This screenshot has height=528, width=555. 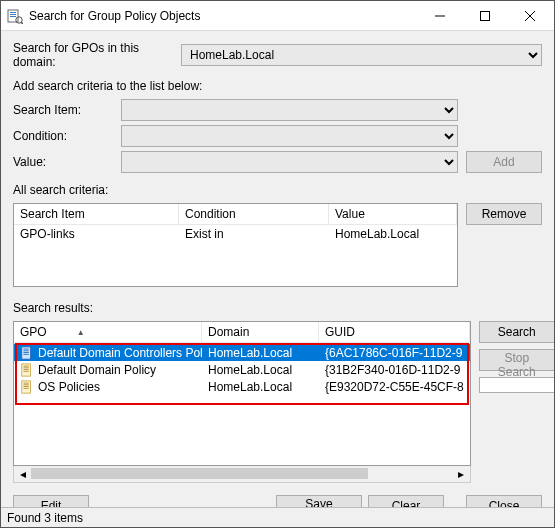 What do you see at coordinates (440, 16) in the screenshot?
I see `minimize-button` at bounding box center [440, 16].